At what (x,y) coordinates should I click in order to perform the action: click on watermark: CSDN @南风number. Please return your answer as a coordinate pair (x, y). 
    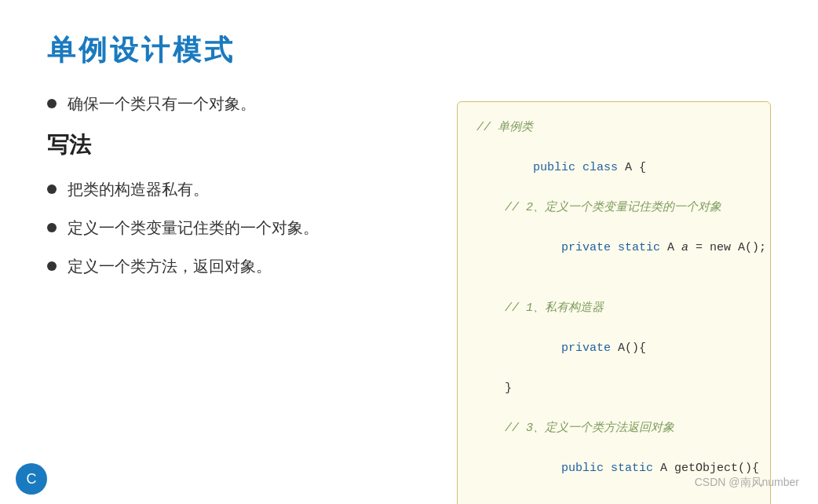
    Looking at the image, I should click on (747, 483).